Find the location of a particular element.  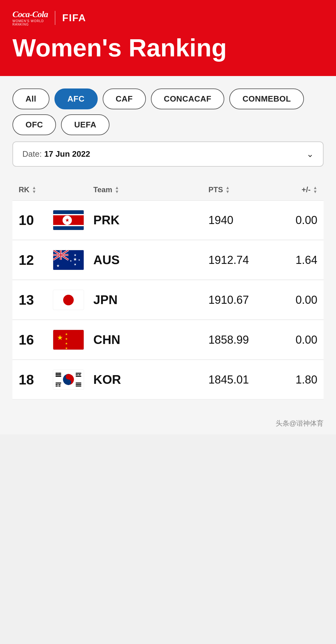

women-world-ranking-text: WOMEN'S WORLDRANKING is located at coordinates (28, 23).